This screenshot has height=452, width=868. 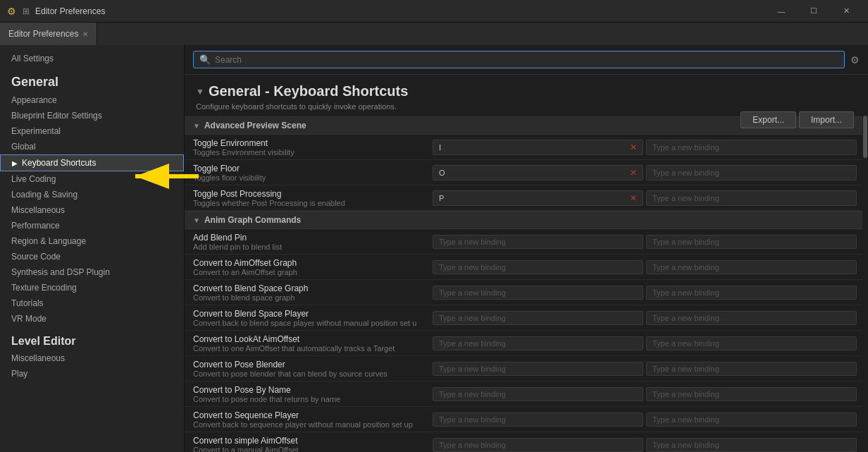 I want to click on shortcut-name: Convert to Pose By Name, so click(x=313, y=390).